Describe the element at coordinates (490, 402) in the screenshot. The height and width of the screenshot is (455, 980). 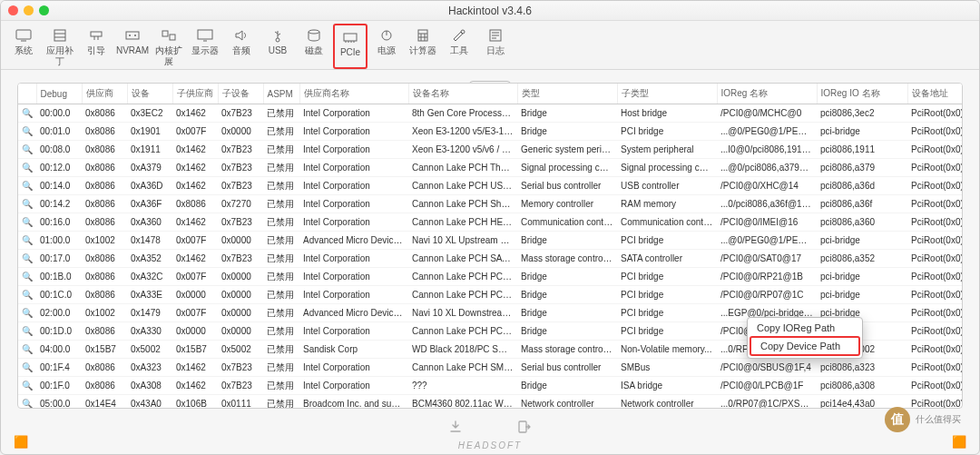
I see `table-row: 🔍05:00.00x14E40x43A00x106B0x0111已禁用Broad…` at that location.